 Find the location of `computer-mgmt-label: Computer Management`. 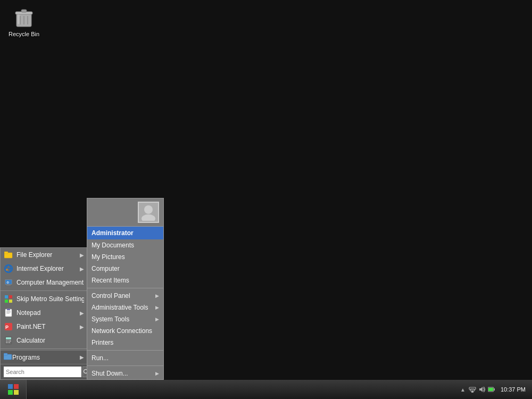

computer-mgmt-label: Computer Management is located at coordinates (50, 282).